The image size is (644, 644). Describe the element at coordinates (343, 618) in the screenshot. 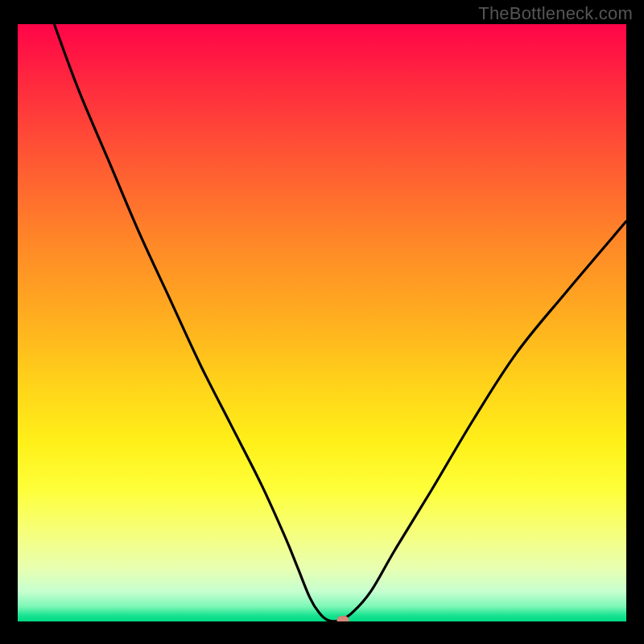

I see `optimal-point-marker` at that location.